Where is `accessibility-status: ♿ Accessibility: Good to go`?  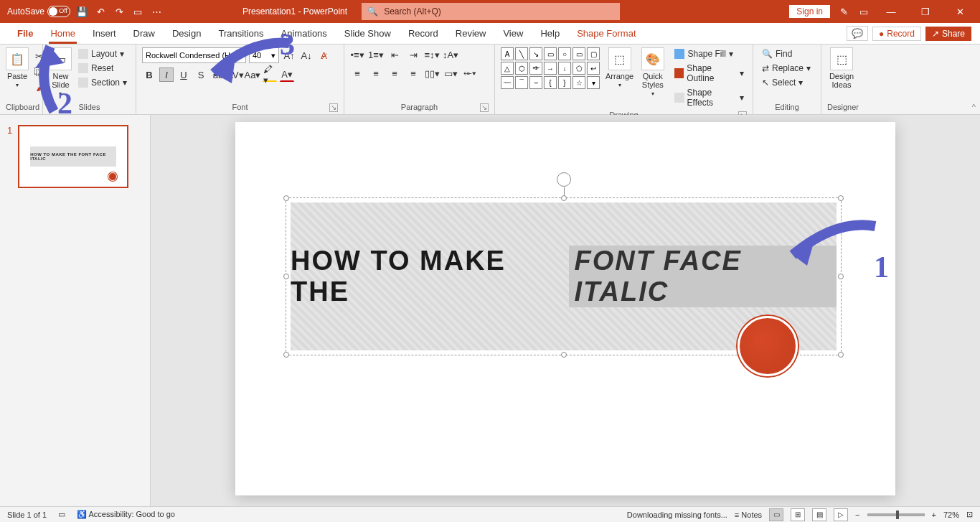
accessibility-status: ♿ Accessibility: Good to go is located at coordinates (126, 514).